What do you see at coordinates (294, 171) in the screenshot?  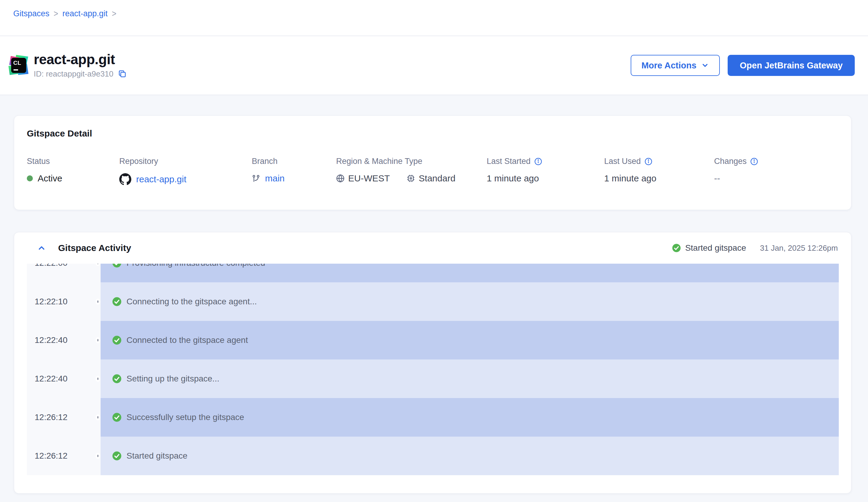 I see `field-branch: Branch main` at bounding box center [294, 171].